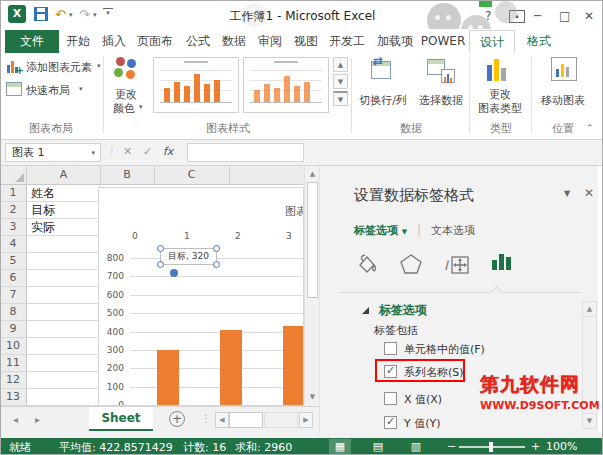  Describe the element at coordinates (192, 174) in the screenshot. I see `column-header-c: C` at that location.